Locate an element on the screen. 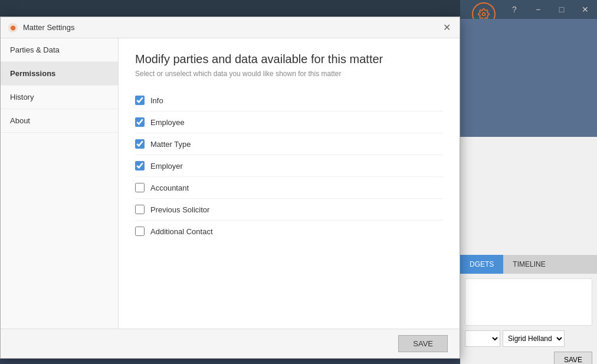  maximize-button: □ is located at coordinates (562, 9).